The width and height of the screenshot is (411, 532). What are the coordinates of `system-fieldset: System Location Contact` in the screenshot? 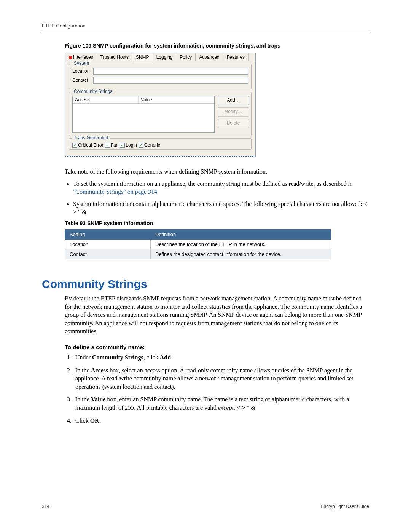 It's located at (160, 77).